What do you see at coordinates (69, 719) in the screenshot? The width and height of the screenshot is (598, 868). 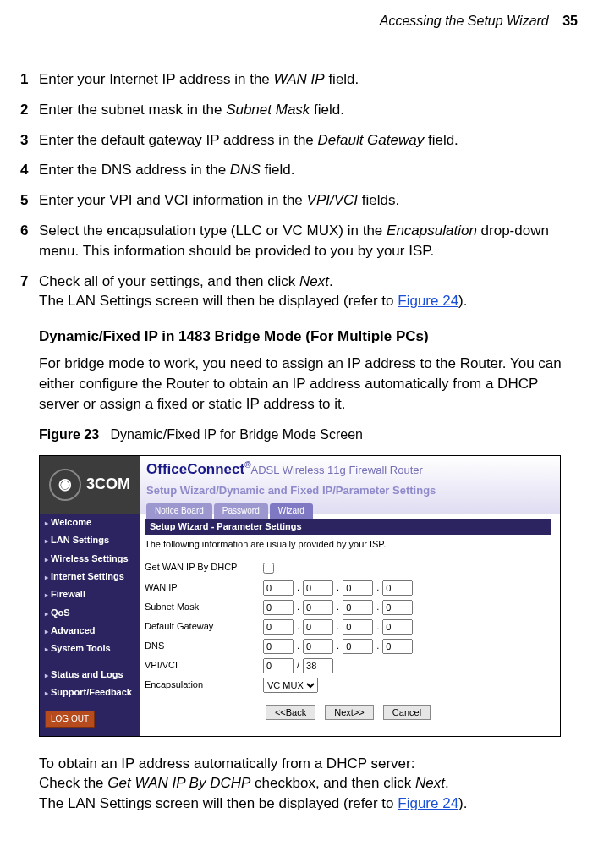 I see `logout-button: LOG OUT` at bounding box center [69, 719].